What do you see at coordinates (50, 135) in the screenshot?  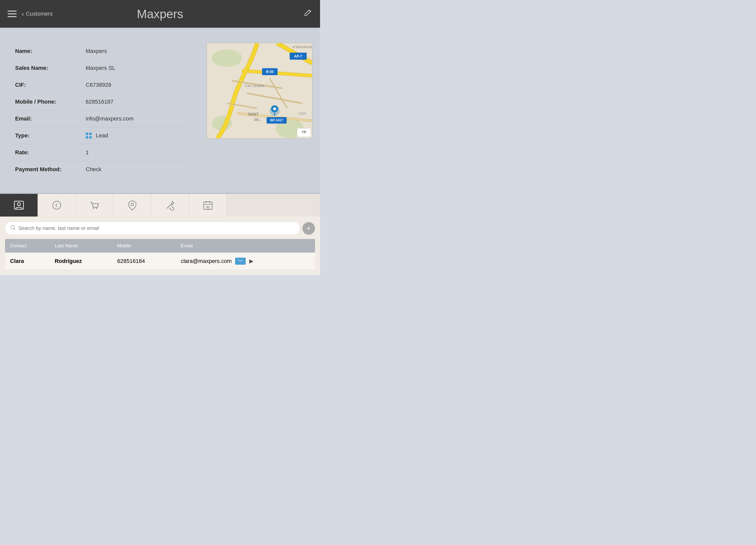 I see `label-type: Type:` at bounding box center [50, 135].